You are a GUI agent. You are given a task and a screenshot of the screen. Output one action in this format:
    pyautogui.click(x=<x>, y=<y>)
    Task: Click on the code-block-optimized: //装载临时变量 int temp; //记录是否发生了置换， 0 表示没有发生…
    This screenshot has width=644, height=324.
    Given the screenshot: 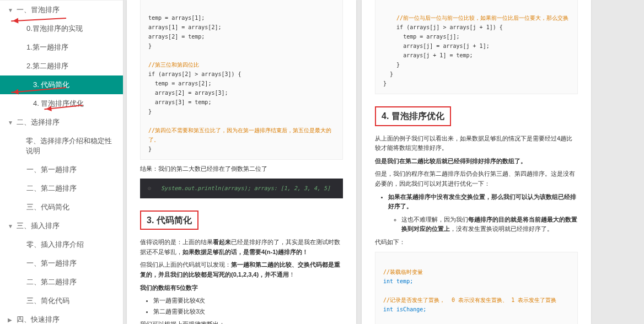 What is the action you would take?
    pyautogui.click(x=476, y=288)
    